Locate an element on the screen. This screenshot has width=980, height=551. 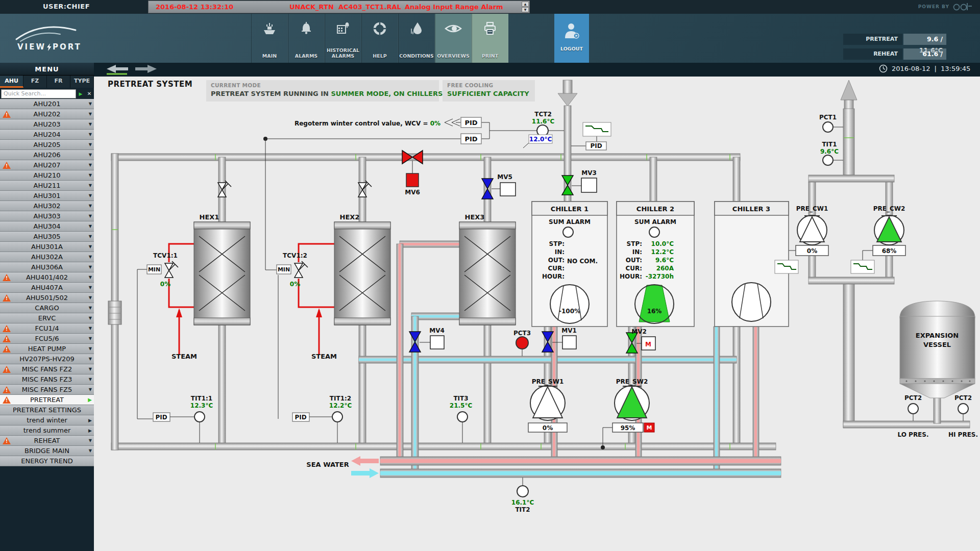
sidebar-item-ervc: ERVC▼ is located at coordinates (47, 318).